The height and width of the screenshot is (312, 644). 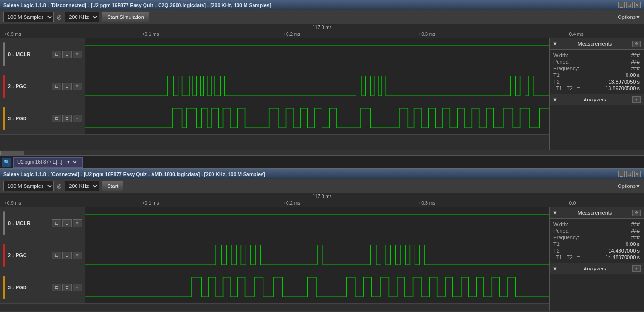 What do you see at coordinates (67, 54) in the screenshot?
I see `channel-controls-mclr-top: ⊏ ⊐ ≡` at bounding box center [67, 54].